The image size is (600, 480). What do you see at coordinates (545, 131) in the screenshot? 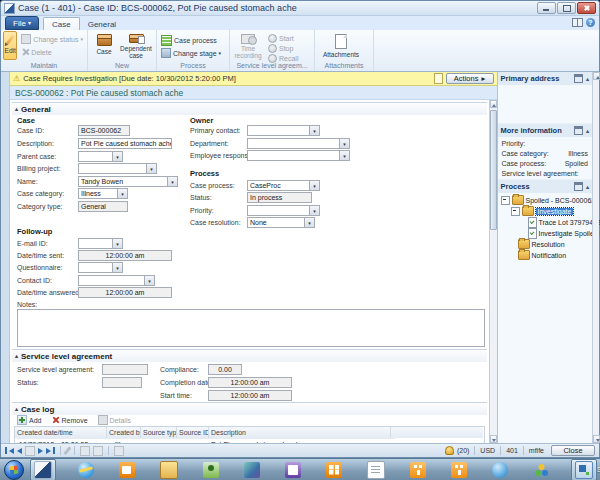
I see `factbox-header-more-information: More information ▴` at bounding box center [545, 131].